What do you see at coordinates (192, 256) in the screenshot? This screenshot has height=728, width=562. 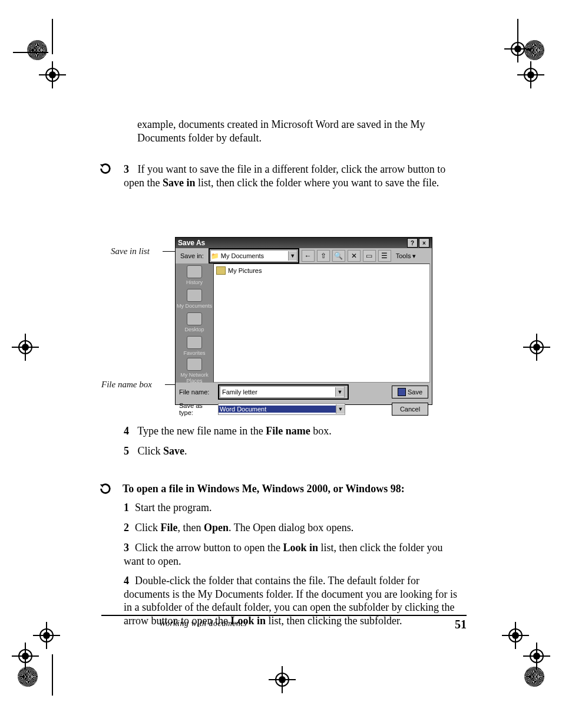 I see `save-in-label: Save in:` at bounding box center [192, 256].